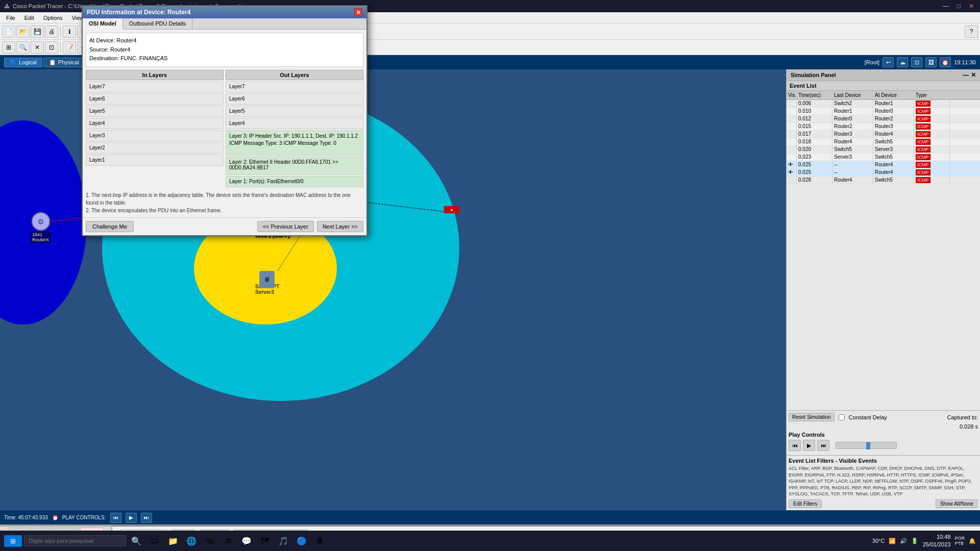  Describe the element at coordinates (53, 18) in the screenshot. I see `menu-options: Options` at that location.